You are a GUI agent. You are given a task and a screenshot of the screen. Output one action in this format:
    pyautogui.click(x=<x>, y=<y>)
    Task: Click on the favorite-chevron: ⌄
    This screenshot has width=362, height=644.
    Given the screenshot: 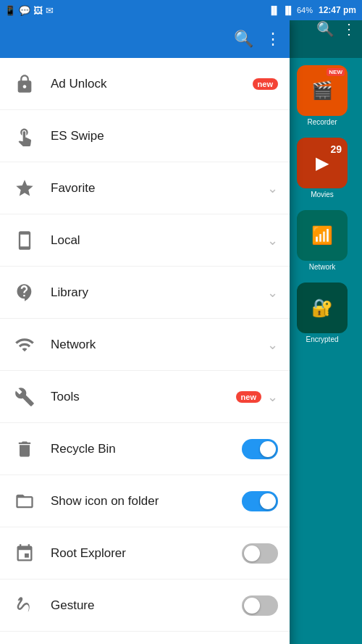 What is the action you would take?
    pyautogui.click(x=272, y=188)
    